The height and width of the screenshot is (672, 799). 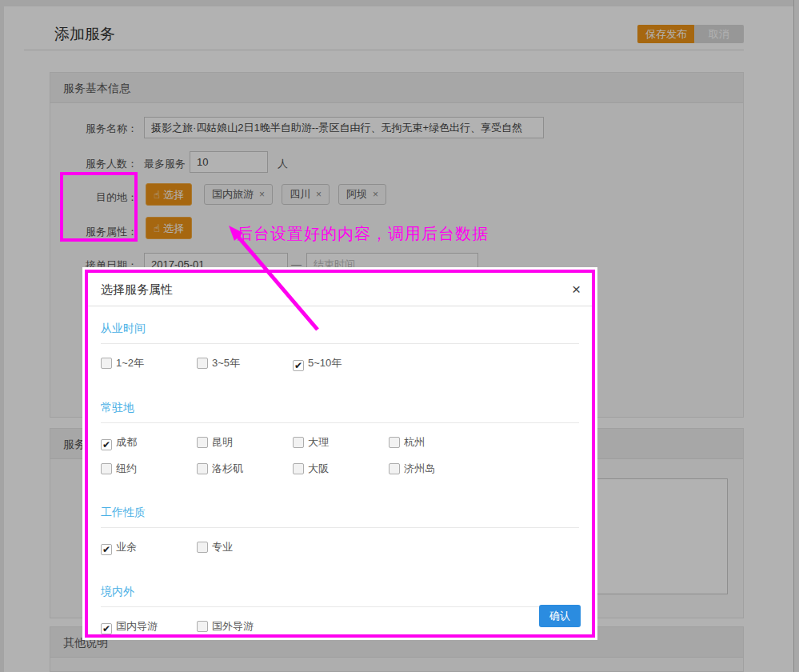 What do you see at coordinates (137, 290) in the screenshot?
I see `modal-title-text: 选择服务属性` at bounding box center [137, 290].